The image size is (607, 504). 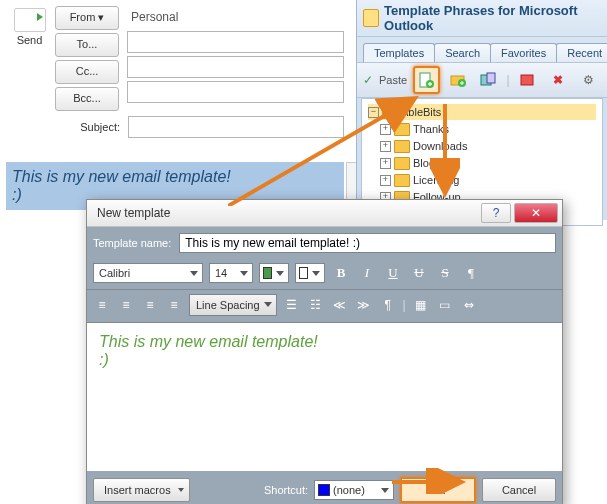 I want to click on paste-check-icon: ✓, so click(x=368, y=80).